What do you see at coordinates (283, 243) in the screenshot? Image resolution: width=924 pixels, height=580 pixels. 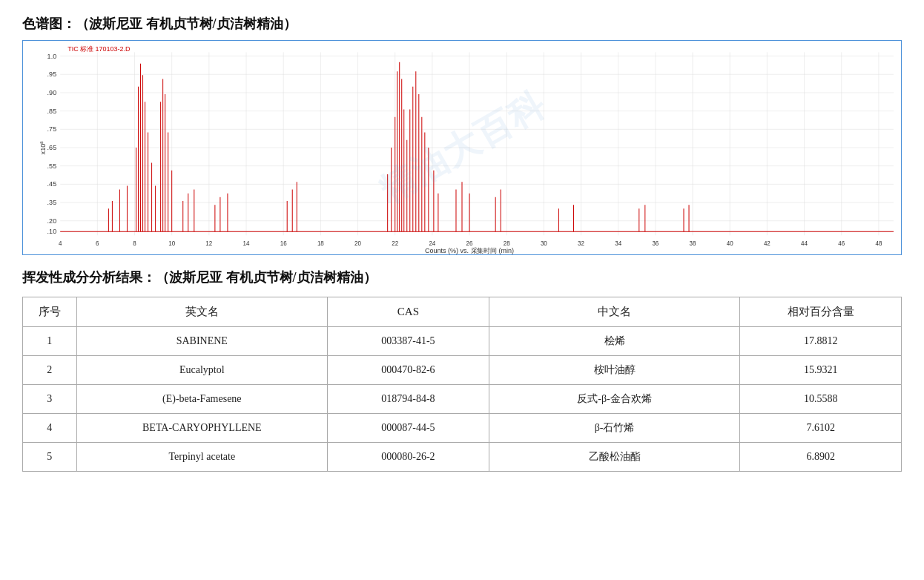 I see `svg-text: 16` at bounding box center [283, 243].